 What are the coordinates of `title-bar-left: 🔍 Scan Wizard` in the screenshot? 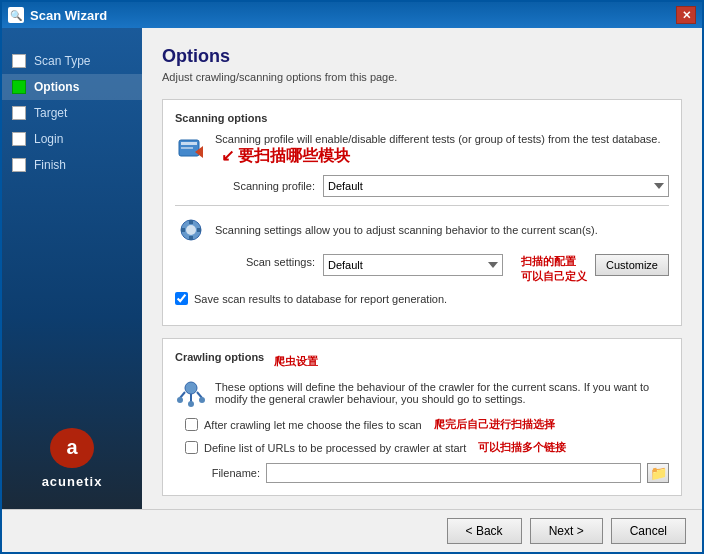 It's located at (58, 15).